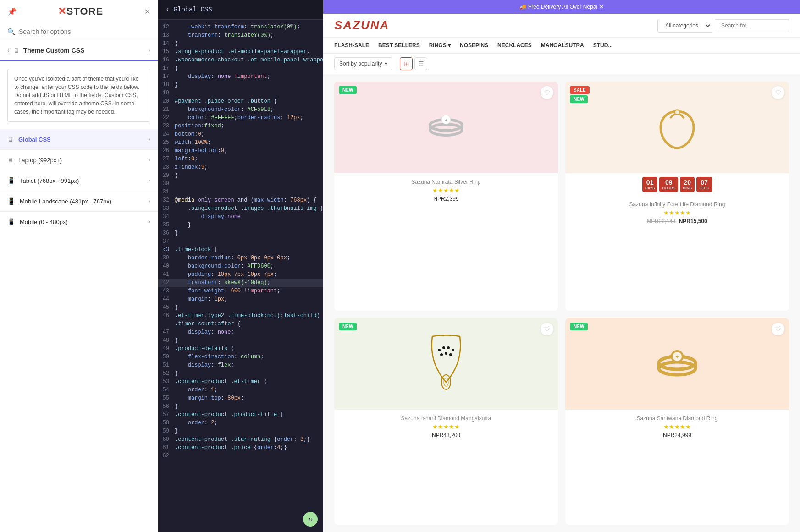  What do you see at coordinates (723, 26) in the screenshot?
I see `shop-search-area: All categories` at bounding box center [723, 26].